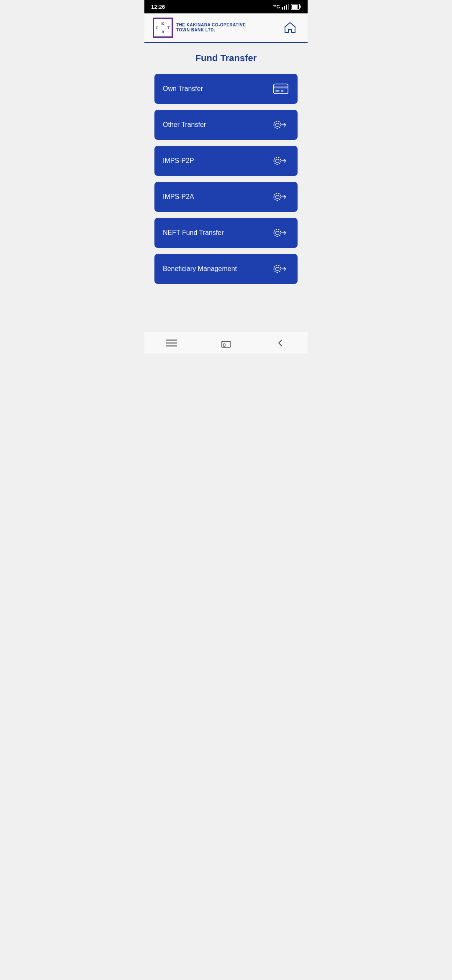 Image resolution: width=452 pixels, height=980 pixels. I want to click on neft-label: NEFT Fund Transfer, so click(193, 233).